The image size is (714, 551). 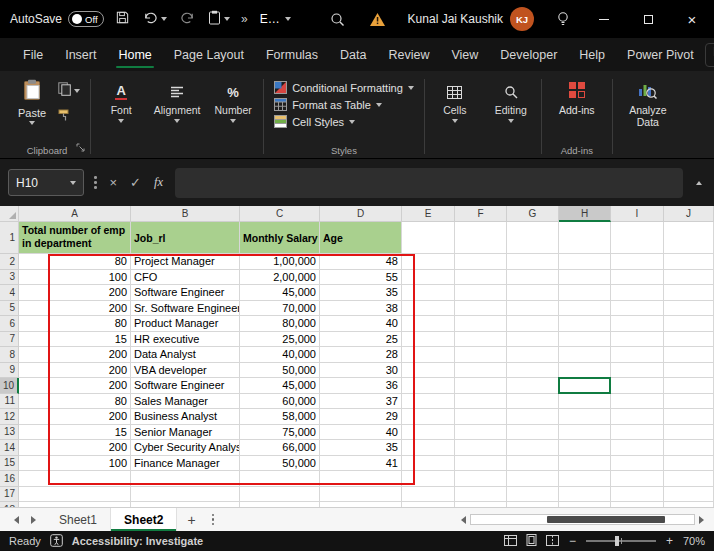 I want to click on cell-h16, so click(x=585, y=479).